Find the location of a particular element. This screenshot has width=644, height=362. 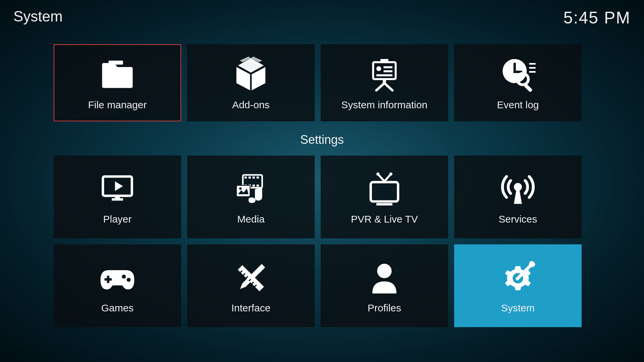

tile-file-manager: File manager is located at coordinates (117, 83).